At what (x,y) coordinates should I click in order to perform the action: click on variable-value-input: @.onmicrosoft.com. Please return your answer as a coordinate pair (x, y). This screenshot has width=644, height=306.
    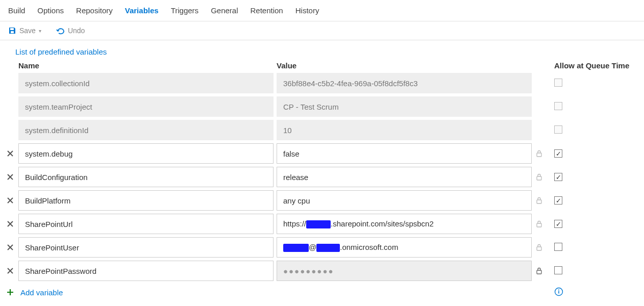
    Looking at the image, I should click on (404, 247).